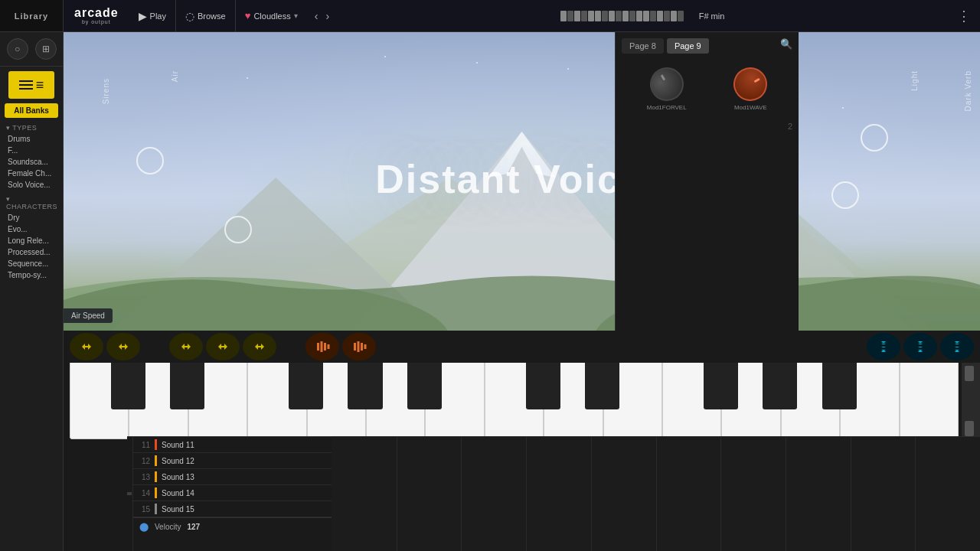  I want to click on number-display: 2, so click(707, 126).